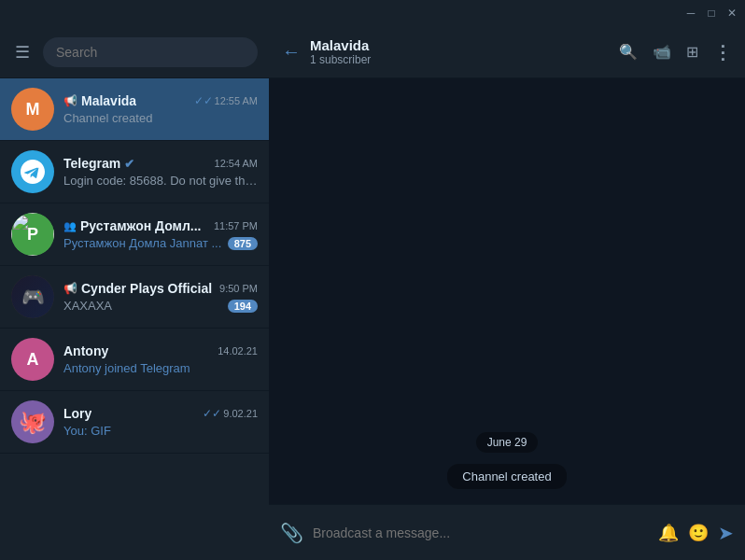 This screenshot has height=560, width=745. I want to click on chat-time-cynder: 9:50 PM, so click(239, 288).